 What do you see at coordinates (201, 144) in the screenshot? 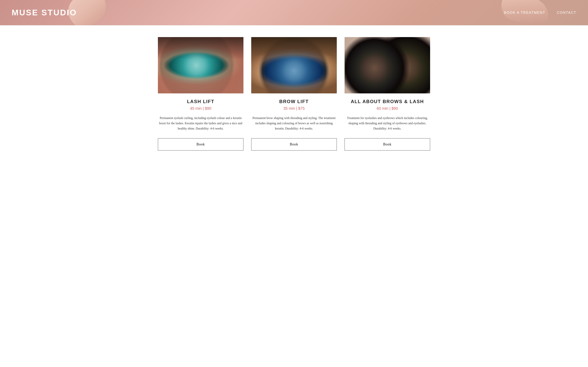
I see `lash-lift-book-button: Book` at bounding box center [201, 144].